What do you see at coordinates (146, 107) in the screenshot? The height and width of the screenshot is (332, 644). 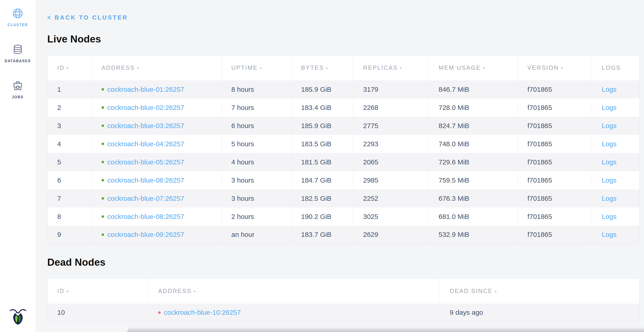 I see `node-address-link: cockroach-blue-02:26257` at bounding box center [146, 107].